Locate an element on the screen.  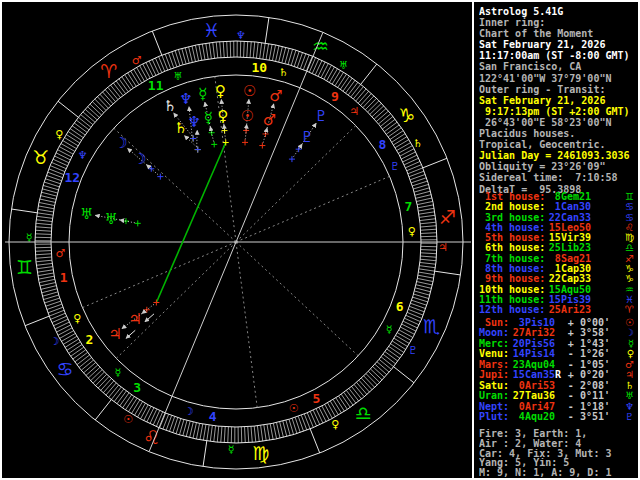
summary-line-3: Yang: 5, Yin: 5 is located at coordinates (556, 463).